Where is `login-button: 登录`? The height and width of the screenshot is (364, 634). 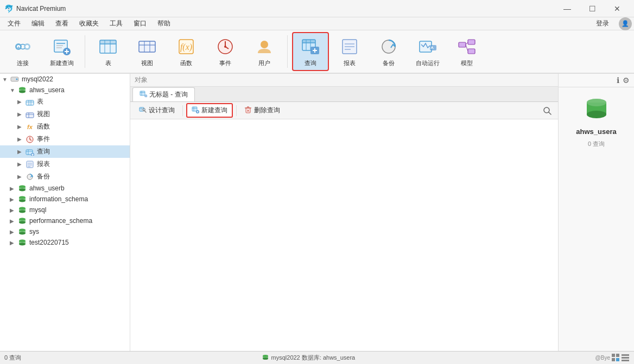 login-button: 登录 is located at coordinates (603, 24).